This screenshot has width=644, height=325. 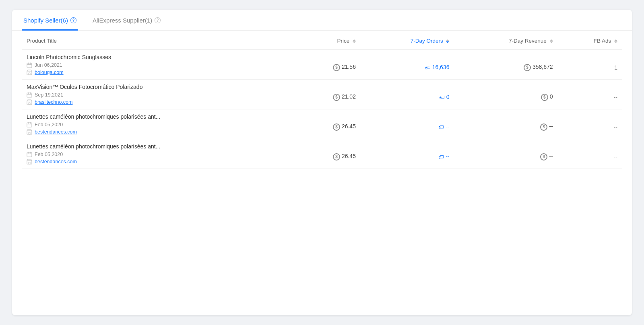 I want to click on revenue-cell-2: $0, so click(x=506, y=95).